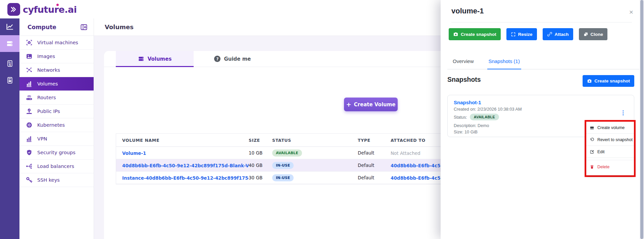  I want to click on router-icon, so click(29, 98).